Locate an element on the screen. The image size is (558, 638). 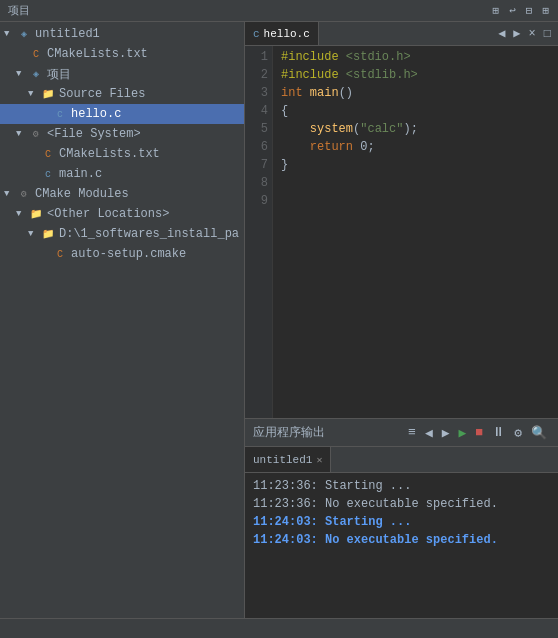
out-line-4: 11:24:03: Starting ... is located at coordinates (402, 522).